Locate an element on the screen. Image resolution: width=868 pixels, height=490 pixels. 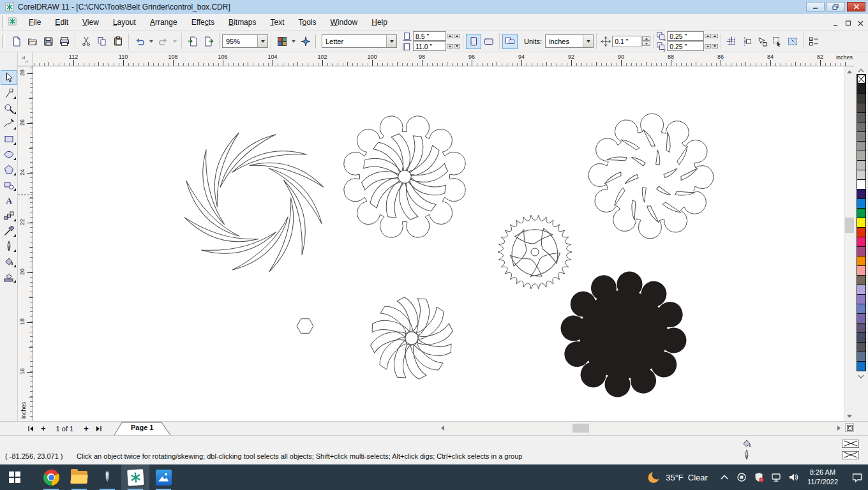
paper-width-field: 8.5 " is located at coordinates (430, 36).